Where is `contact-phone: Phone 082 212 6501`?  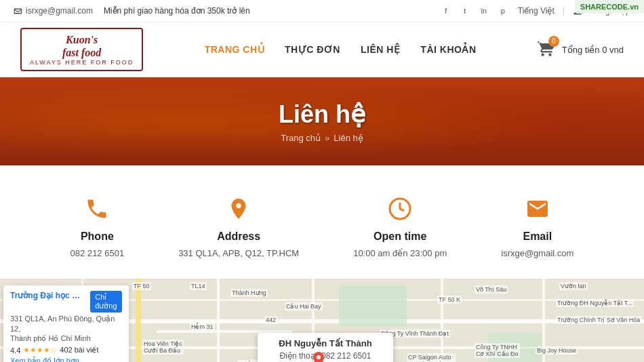
contact-phone: Phone 082 212 6501 is located at coordinates (98, 225).